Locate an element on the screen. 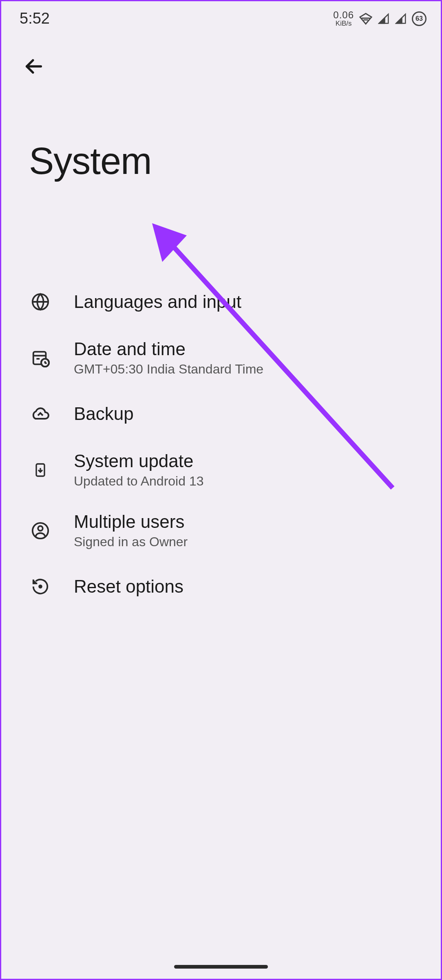 The image size is (442, 980). battery-indicator: 63 is located at coordinates (419, 19).